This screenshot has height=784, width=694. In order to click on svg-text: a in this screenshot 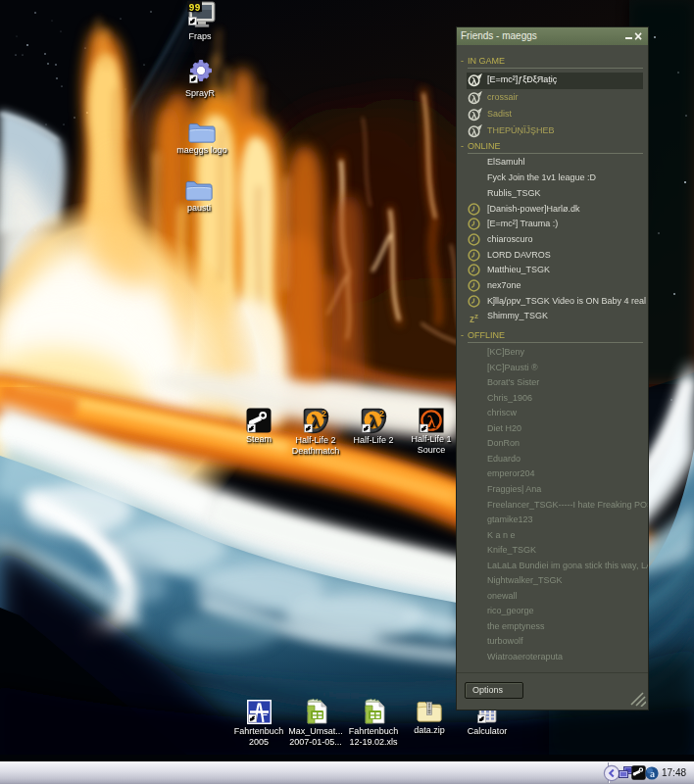, I will do `click(653, 774)`.